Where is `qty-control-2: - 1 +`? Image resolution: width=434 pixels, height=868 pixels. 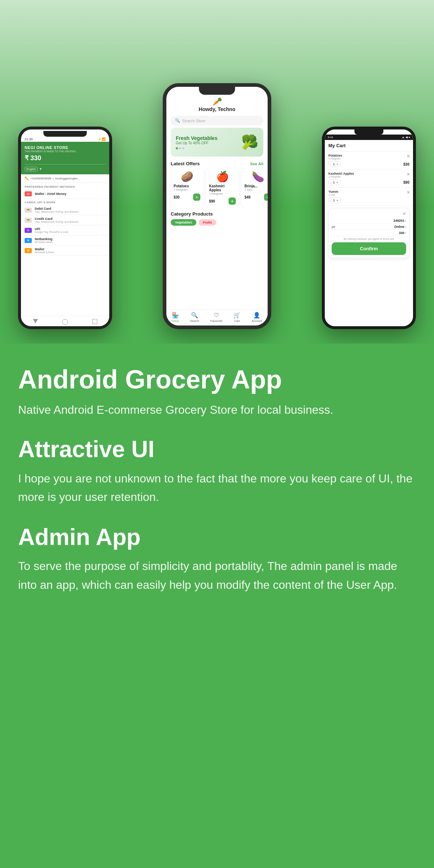
qty-control-2: - 1 + is located at coordinates (334, 182).